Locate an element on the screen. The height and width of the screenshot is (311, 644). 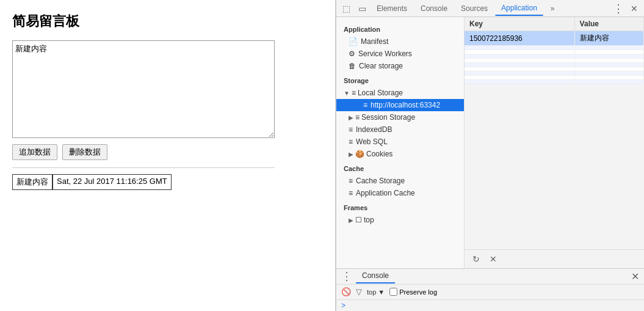
tab-elements: Elements is located at coordinates (392, 9).